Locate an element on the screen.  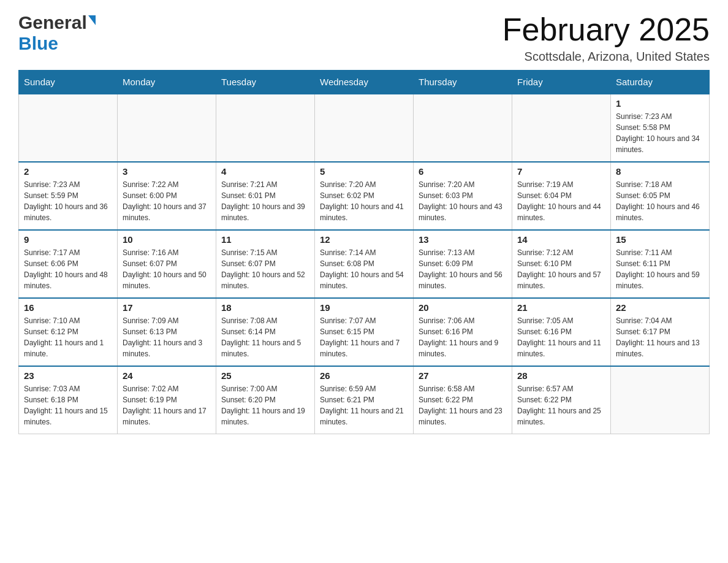
calendar-week-row: 9Sunrise: 7:17 AMSunset: 6:06 PMDaylight… is located at coordinates (364, 264).